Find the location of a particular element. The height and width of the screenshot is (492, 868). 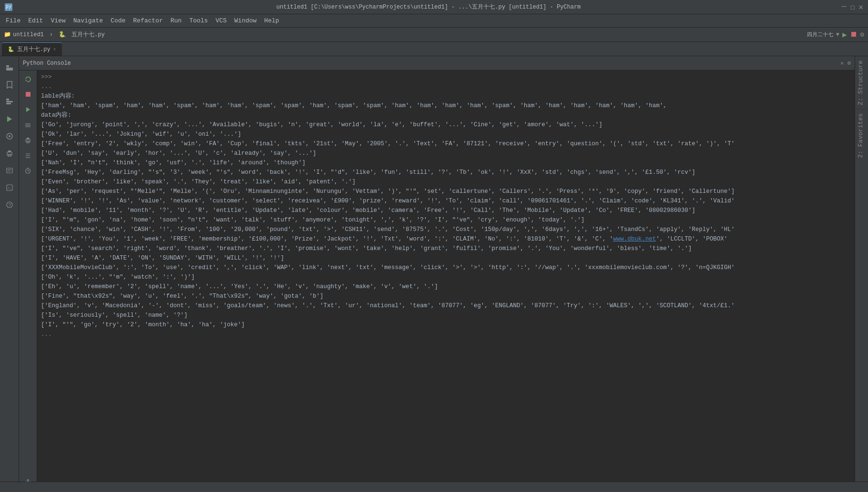

console-line-dots: ... is located at coordinates (446, 334).